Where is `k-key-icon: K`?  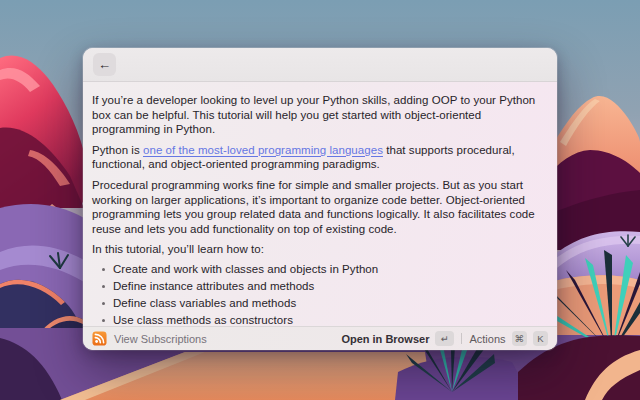 k-key-icon: K is located at coordinates (540, 338).